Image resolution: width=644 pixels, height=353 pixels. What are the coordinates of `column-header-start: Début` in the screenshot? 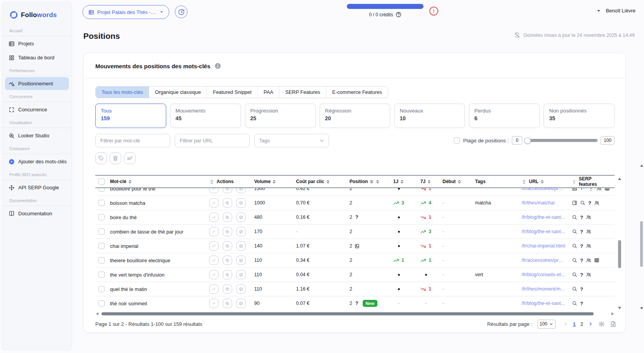 It's located at (456, 182).